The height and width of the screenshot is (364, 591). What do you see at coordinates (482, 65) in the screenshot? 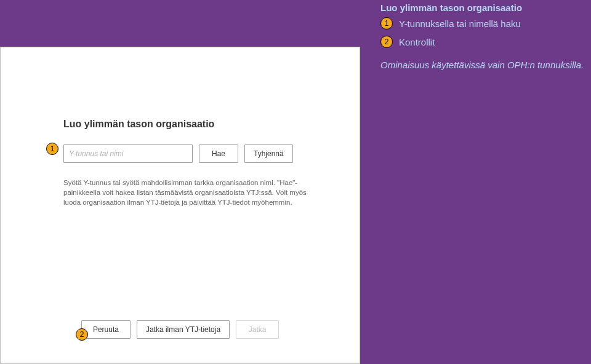
I see `availability-note: Ominaisuus käytettävissä vain OPH:n tunn…` at bounding box center [482, 65].